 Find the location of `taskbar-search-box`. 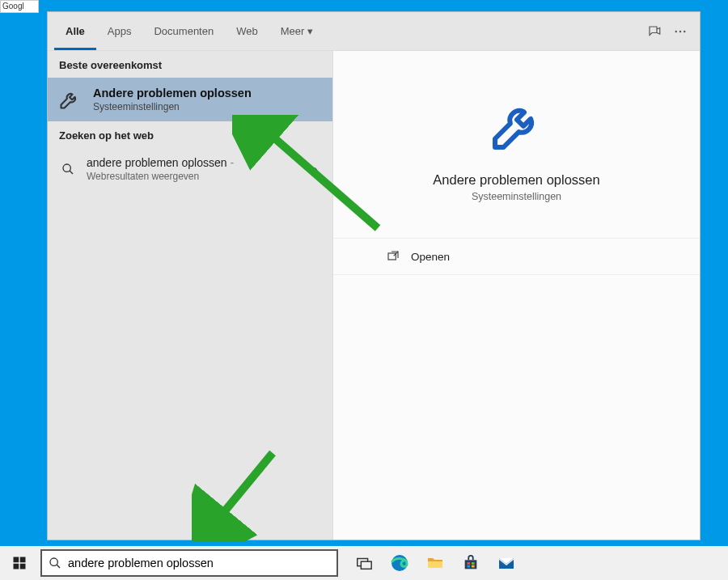

taskbar-search-box is located at coordinates (189, 563).